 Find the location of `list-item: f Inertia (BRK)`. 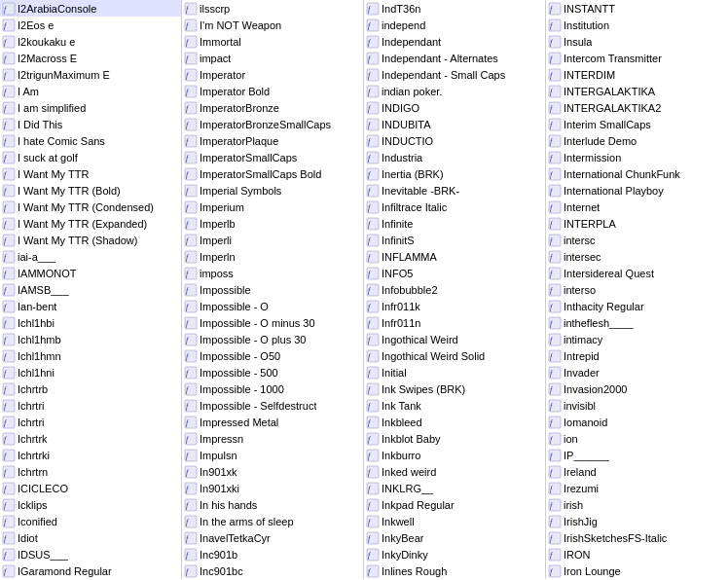

list-item: f Inertia (BRK) is located at coordinates (455, 173).